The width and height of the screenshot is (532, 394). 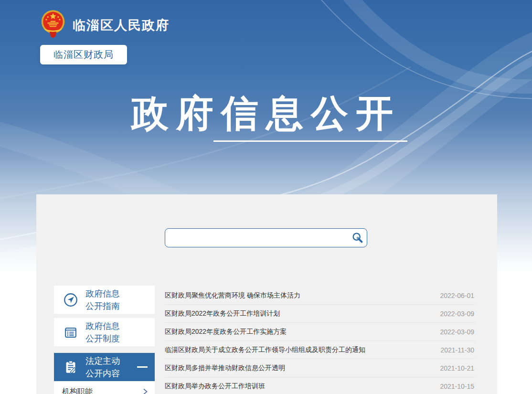 I want to click on article-link: 区财政局多措并举推动财政信息公开透明, so click(x=225, y=368).